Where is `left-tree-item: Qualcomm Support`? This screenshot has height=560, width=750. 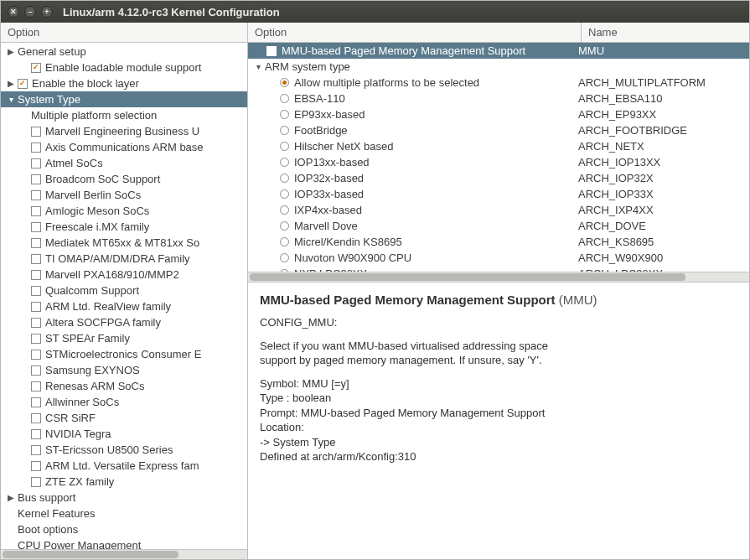
left-tree-item: Qualcomm Support is located at coordinates (124, 290).